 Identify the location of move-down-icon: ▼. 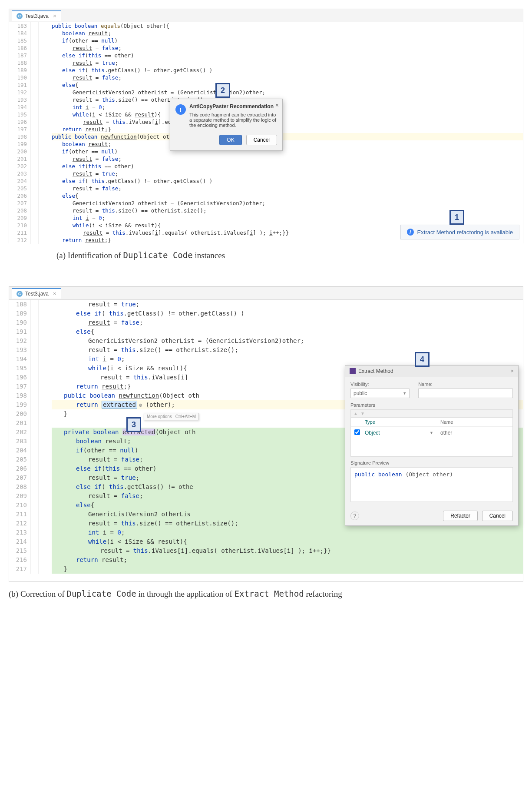
(363, 414).